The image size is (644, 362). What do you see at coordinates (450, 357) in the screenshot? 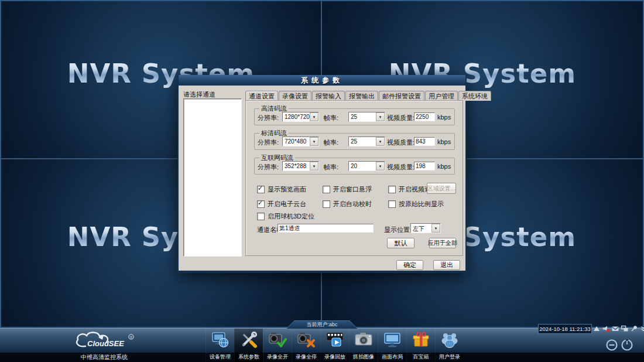
I see `taskbar-item-label: 用户登录` at bounding box center [450, 357].